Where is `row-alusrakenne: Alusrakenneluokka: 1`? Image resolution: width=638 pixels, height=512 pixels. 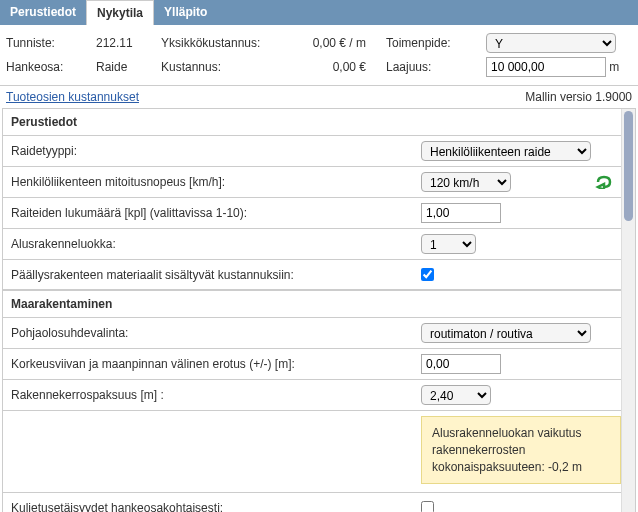
row-alusrakenne: Alusrakenneluokka: 1 is located at coordinates (312, 244).